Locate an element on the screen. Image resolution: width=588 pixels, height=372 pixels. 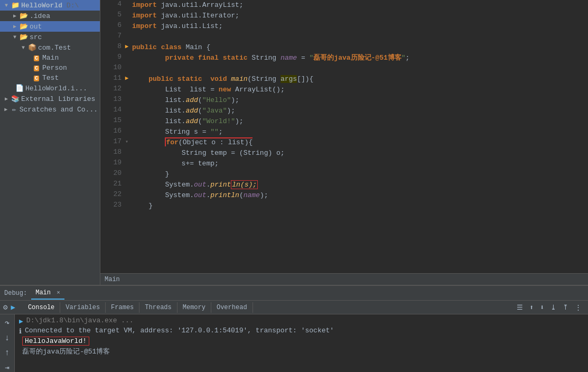
sidebar-out-label: out is located at coordinates (36, 26).